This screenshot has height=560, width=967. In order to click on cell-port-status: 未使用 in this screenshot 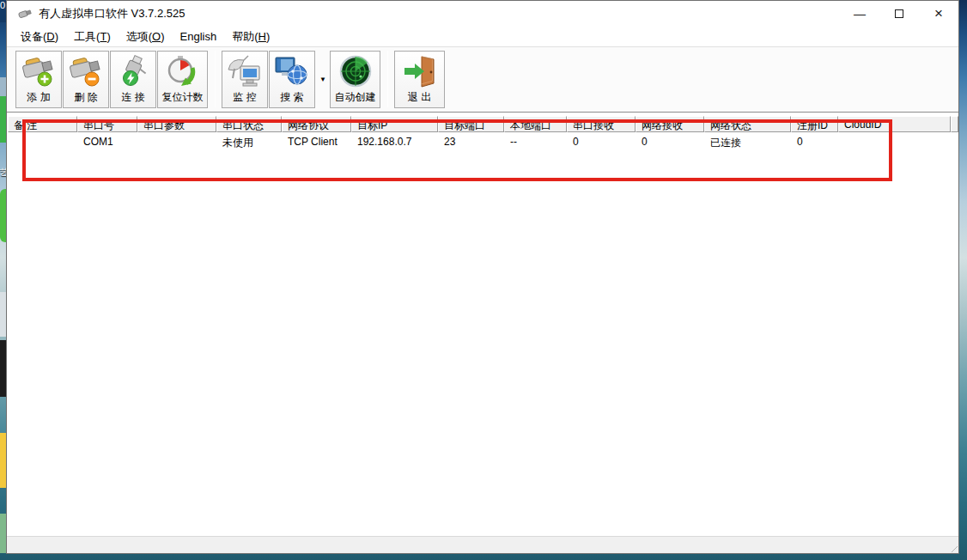, I will do `click(249, 143)`.